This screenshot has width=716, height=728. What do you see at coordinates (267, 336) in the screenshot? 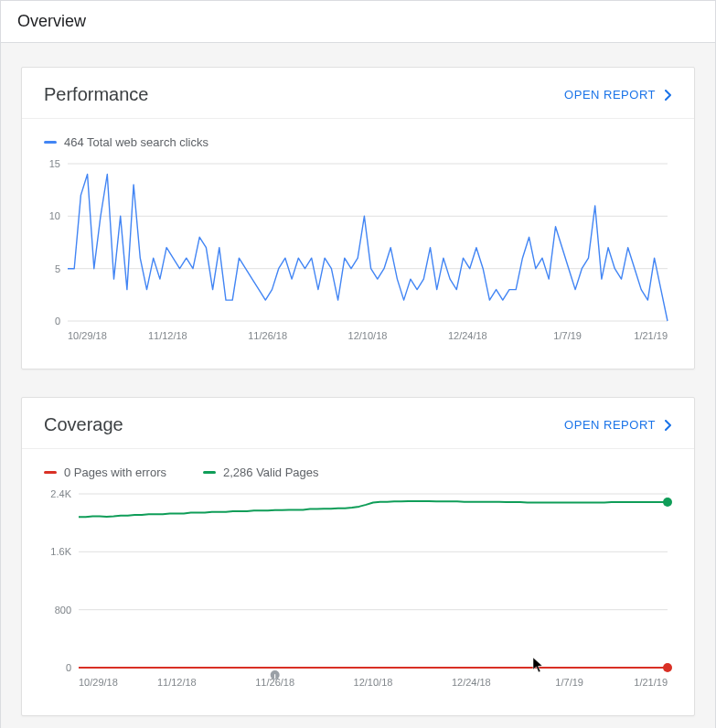
I see `svg-text: 11/26/18` at bounding box center [267, 336].